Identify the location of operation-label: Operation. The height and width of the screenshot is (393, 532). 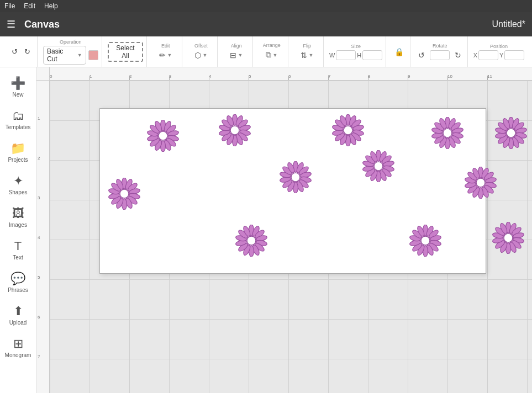
(71, 42).